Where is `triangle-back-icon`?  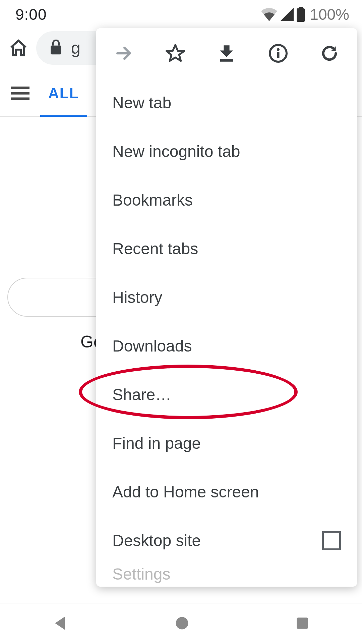 triangle-back-icon is located at coordinates (61, 623).